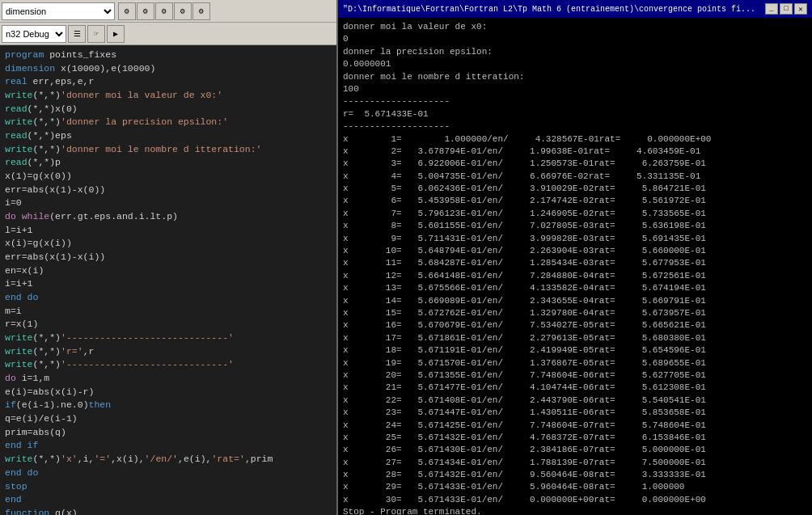 The height and width of the screenshot is (515, 812). Describe the element at coordinates (168, 487) in the screenshot. I see `code-line: stop` at that location.